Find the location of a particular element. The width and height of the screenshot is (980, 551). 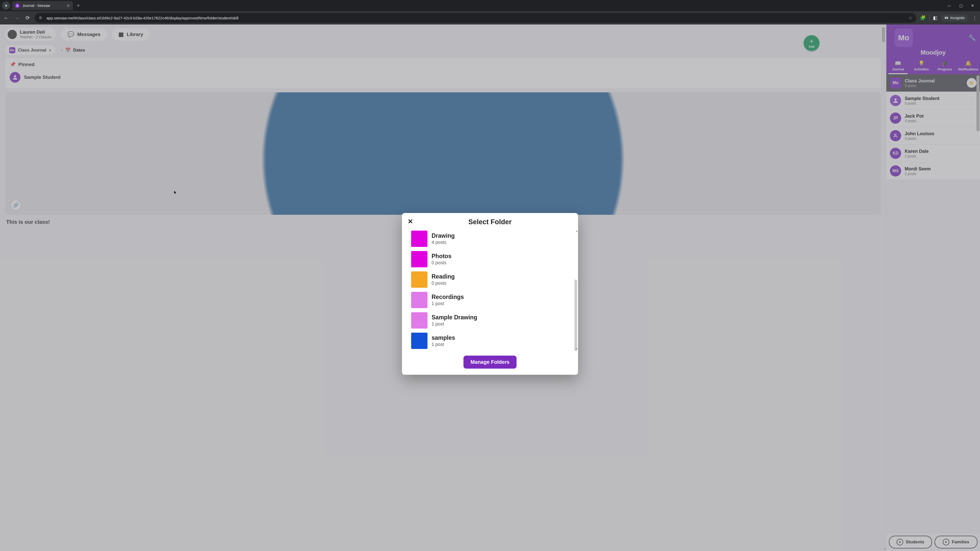

folder-row: Sample Drawing 1 post is located at coordinates (490, 320).